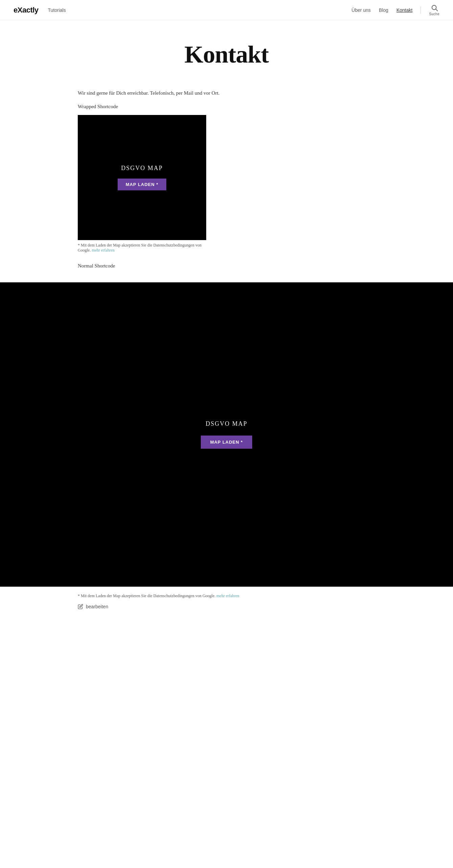 Image resolution: width=453 pixels, height=868 pixels. What do you see at coordinates (142, 168) in the screenshot?
I see `wrapped-map-title: DSGVO MAP` at bounding box center [142, 168].